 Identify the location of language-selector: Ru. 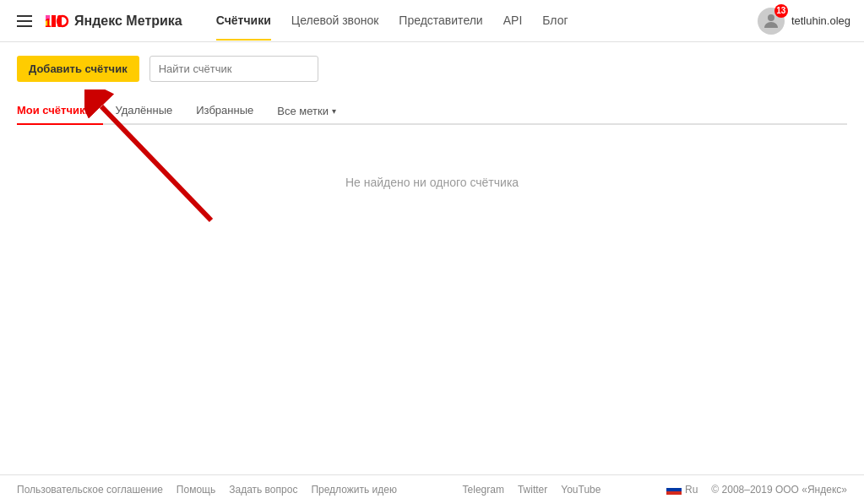
(682, 490).